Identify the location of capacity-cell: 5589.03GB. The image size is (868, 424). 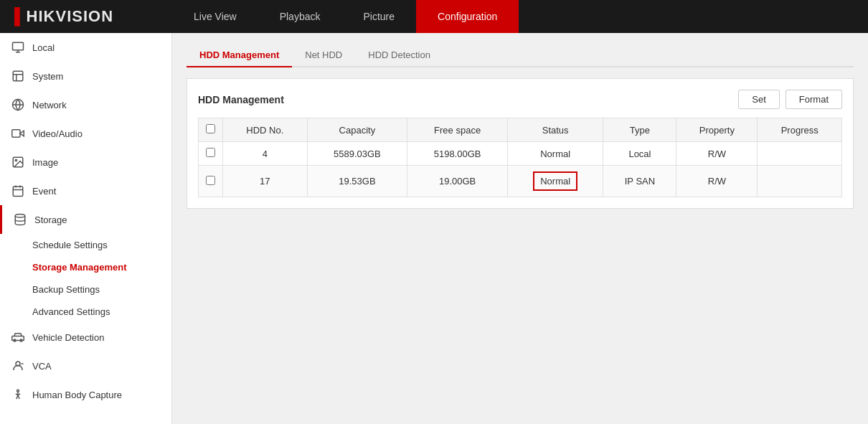
(357, 154).